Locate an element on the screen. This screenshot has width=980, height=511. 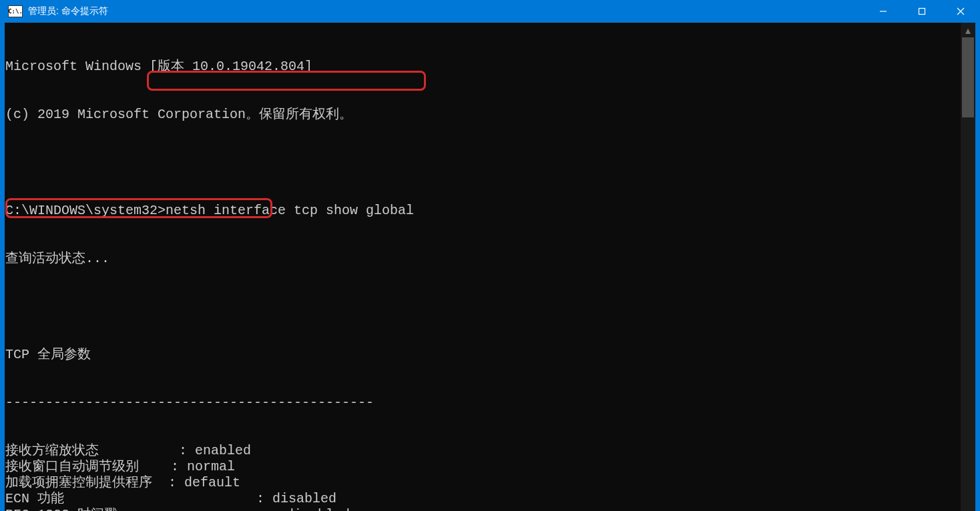
minimize-icon is located at coordinates (883, 11).